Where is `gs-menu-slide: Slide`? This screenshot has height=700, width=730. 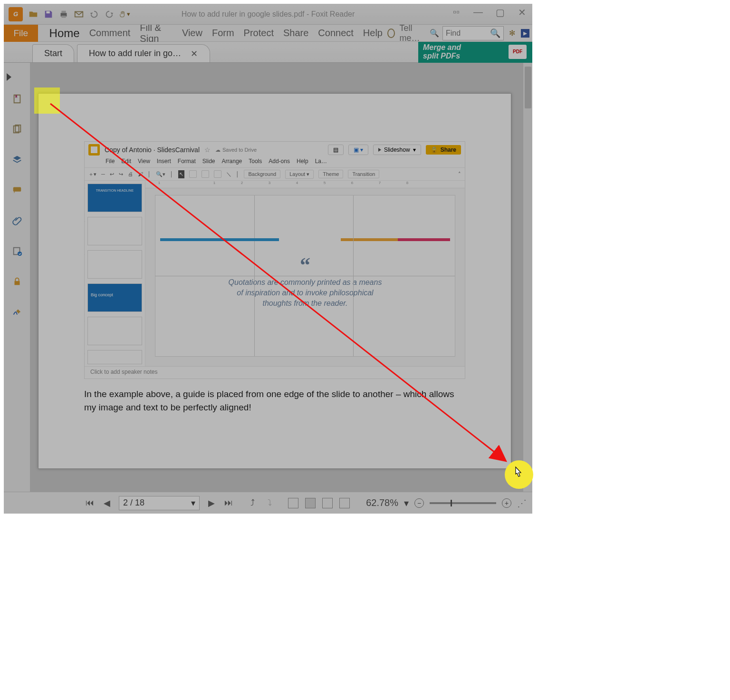
gs-menu-slide: Slide is located at coordinates (209, 163).